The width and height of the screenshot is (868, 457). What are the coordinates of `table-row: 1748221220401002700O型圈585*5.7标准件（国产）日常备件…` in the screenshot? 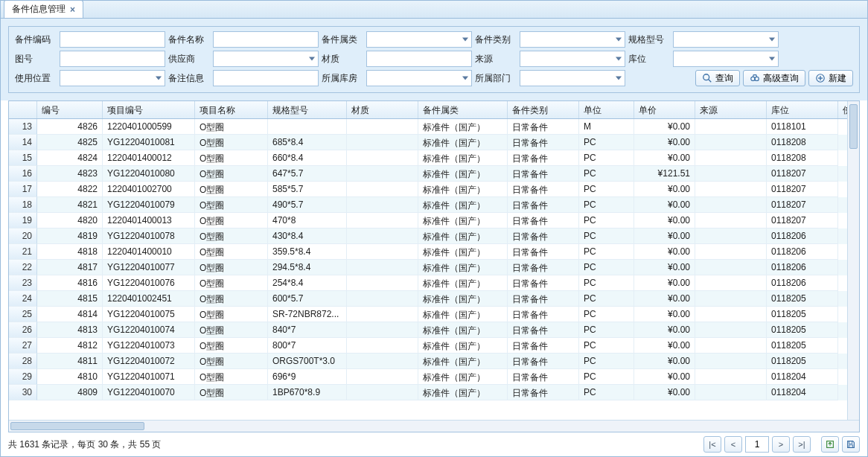 It's located at (434, 189).